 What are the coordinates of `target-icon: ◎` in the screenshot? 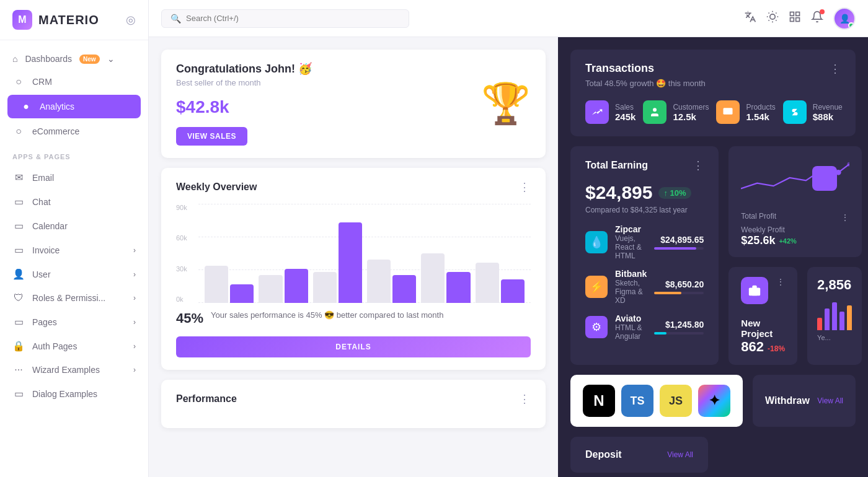 It's located at (131, 20).